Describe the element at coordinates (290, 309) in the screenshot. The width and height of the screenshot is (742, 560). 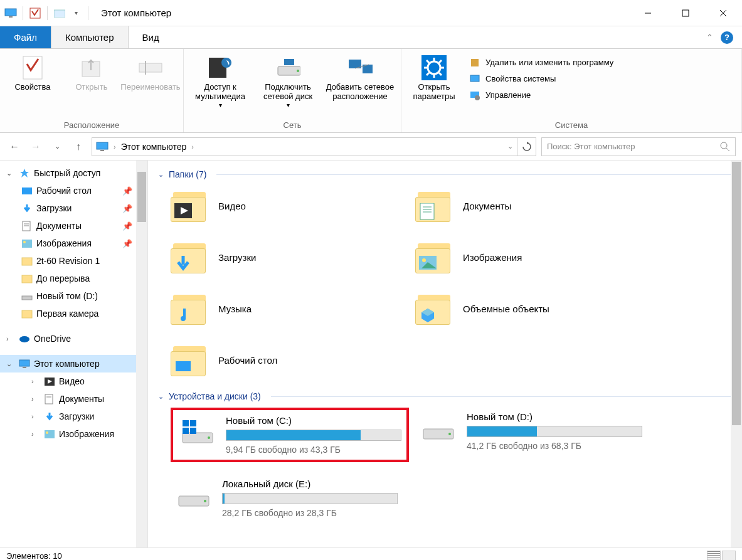
I see `folder-item: Музыка` at that location.